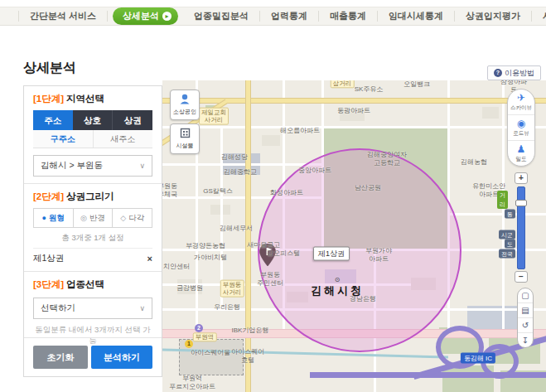  I want to click on map-label: 치안센터, so click(176, 267).